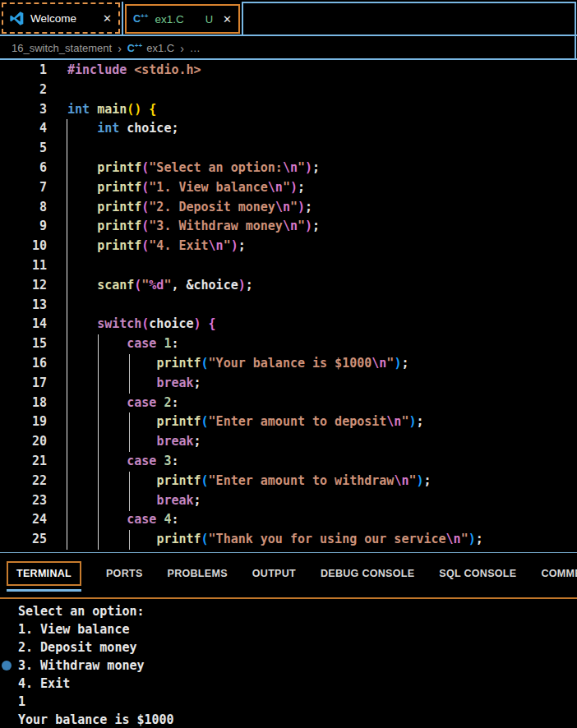 Image resolution: width=577 pixels, height=728 pixels. I want to click on breadcrumb-file: ex1.C, so click(160, 48).